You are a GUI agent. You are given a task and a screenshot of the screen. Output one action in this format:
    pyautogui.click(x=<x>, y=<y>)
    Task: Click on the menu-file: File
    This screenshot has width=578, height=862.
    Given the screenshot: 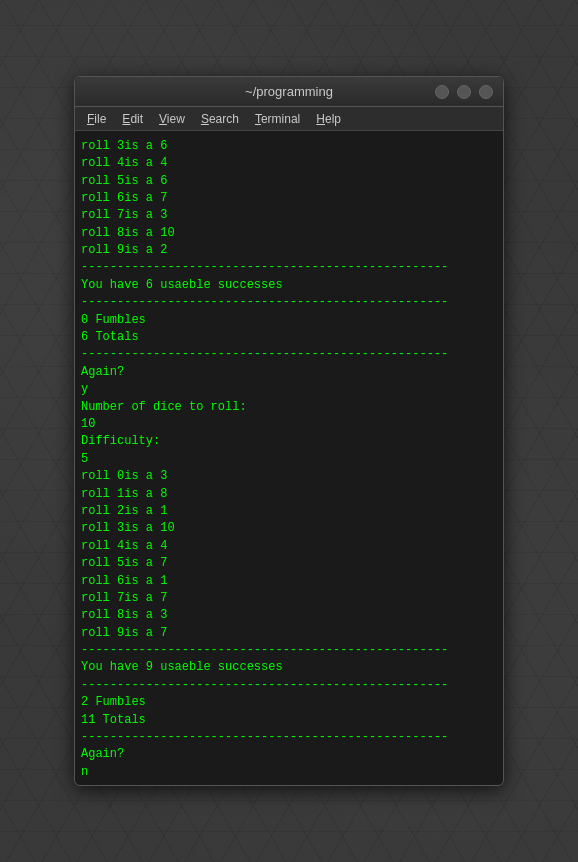 What is the action you would take?
    pyautogui.click(x=96, y=119)
    